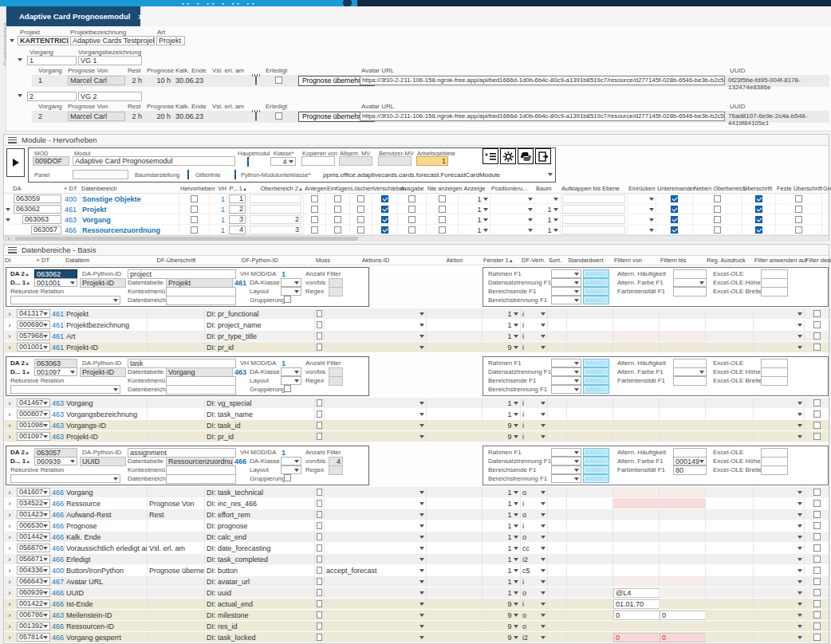  Describe the element at coordinates (276, 199) in the screenshot. I see `oberbereich-input` at that location.